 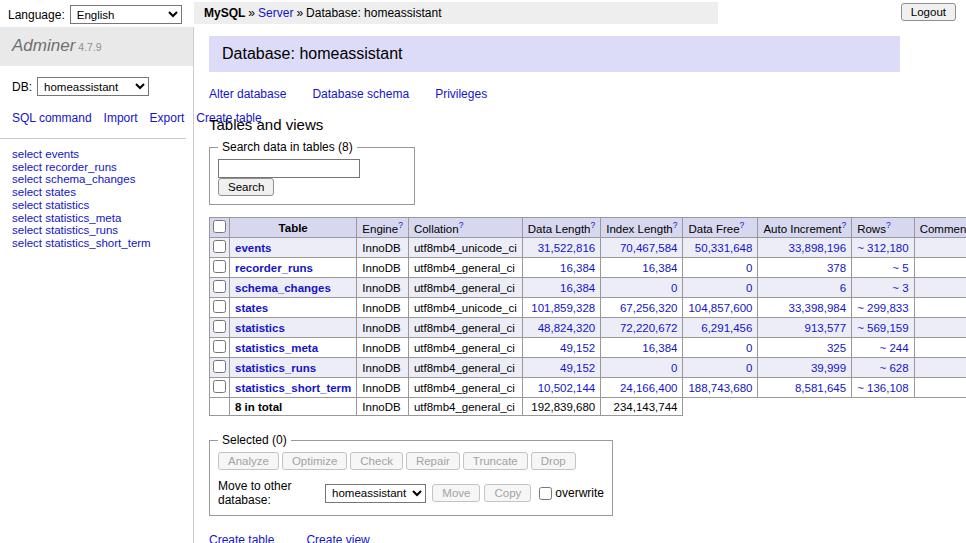 What do you see at coordinates (96, 206) in the screenshot?
I see `sidebar-item-select-statistics: select statistics` at bounding box center [96, 206].